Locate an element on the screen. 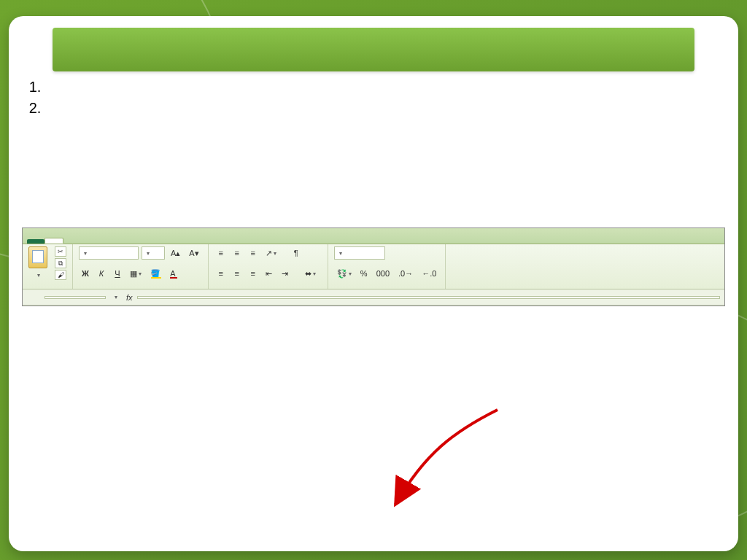  cut-icon: ✂ is located at coordinates (61, 252).